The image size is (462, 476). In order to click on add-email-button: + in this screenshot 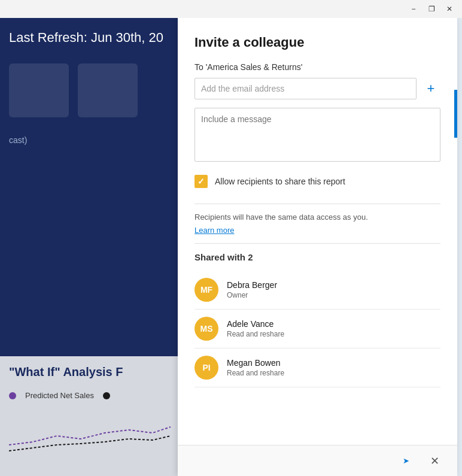, I will do `click(431, 89)`.